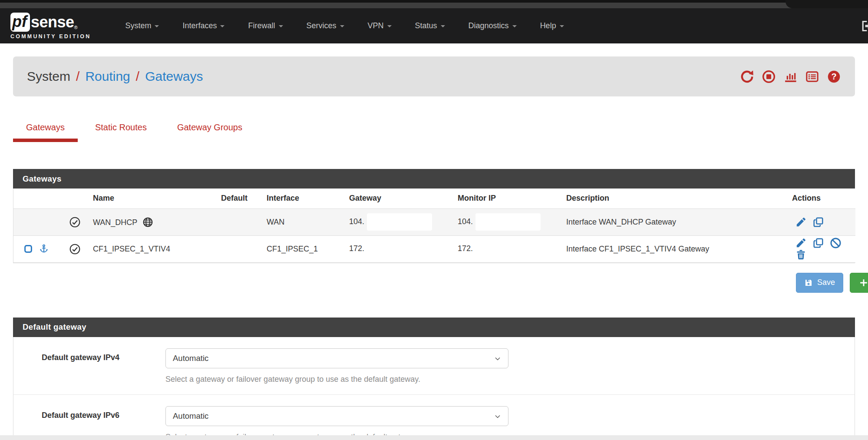  What do you see at coordinates (434, 130) in the screenshot?
I see `routing-tabs: Gateways Static Routes Gateway Groups` at bounding box center [434, 130].